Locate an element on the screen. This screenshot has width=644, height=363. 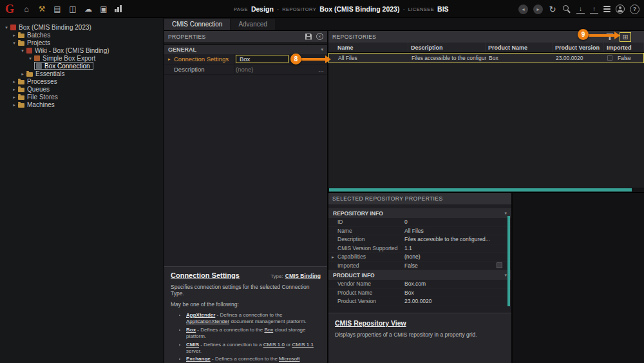
refresh-icon: ↻ is located at coordinates (553, 9).